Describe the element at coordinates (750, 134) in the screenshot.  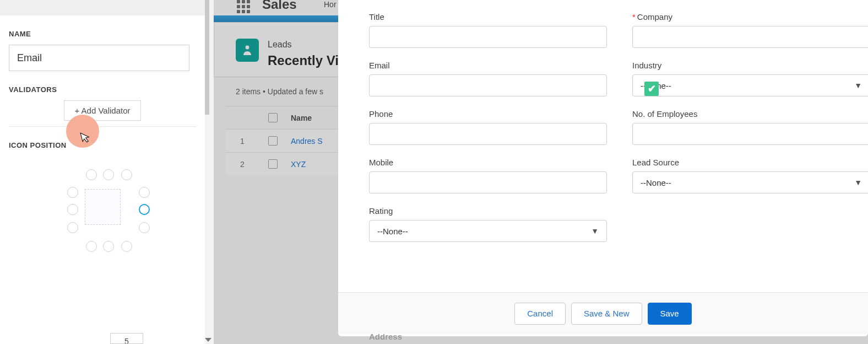
I see `input-employees` at that location.